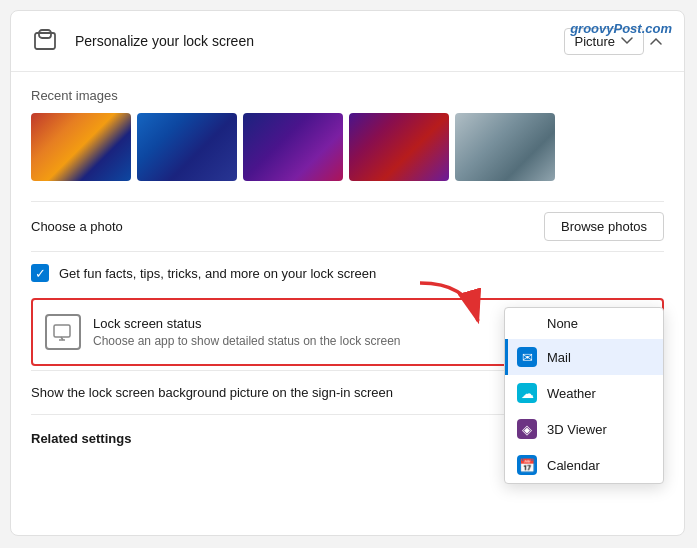 The width and height of the screenshot is (697, 548). I want to click on recent-images-label: Recent images, so click(348, 96).